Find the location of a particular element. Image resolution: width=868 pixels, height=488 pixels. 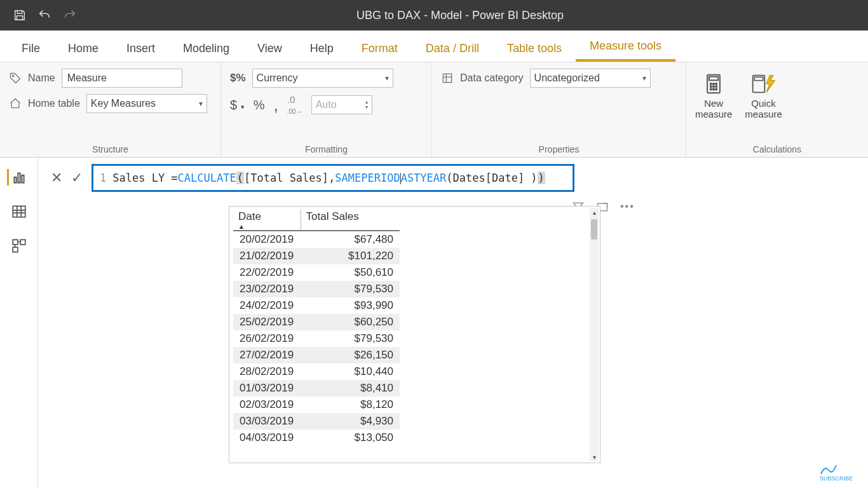

table-row: 02/03/2019$8,120 is located at coordinates (316, 405).